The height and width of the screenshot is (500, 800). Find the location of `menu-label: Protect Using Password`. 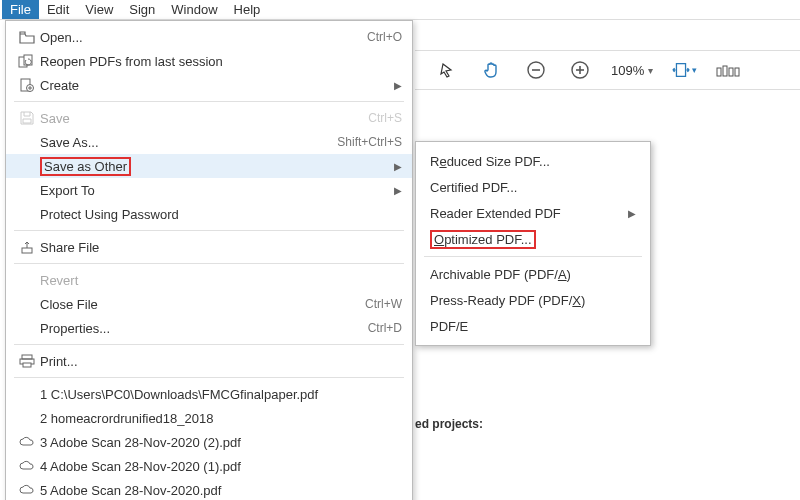

menu-label: Protect Using Password is located at coordinates (221, 214).